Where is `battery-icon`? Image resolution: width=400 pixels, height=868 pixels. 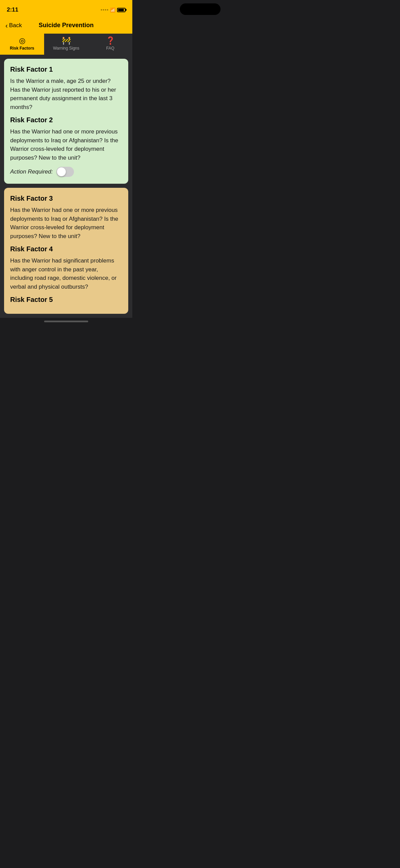
battery-icon is located at coordinates (121, 10).